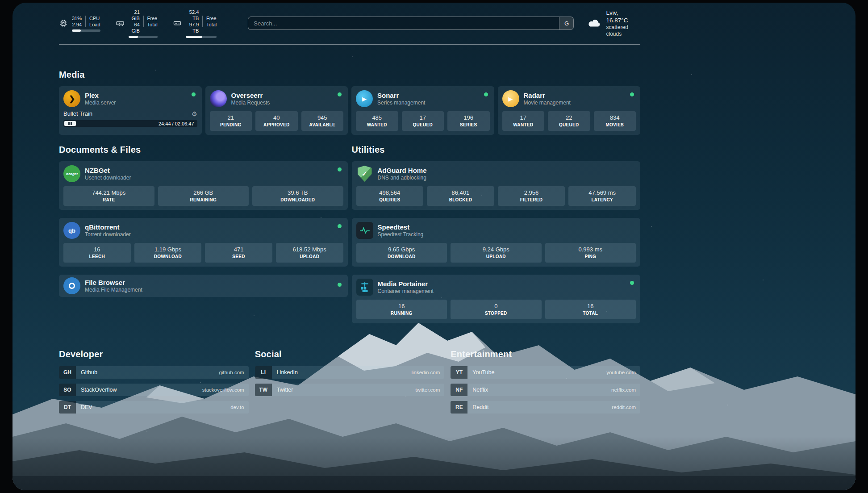  I want to click on nzbget-icon: nzbget, so click(72, 174).